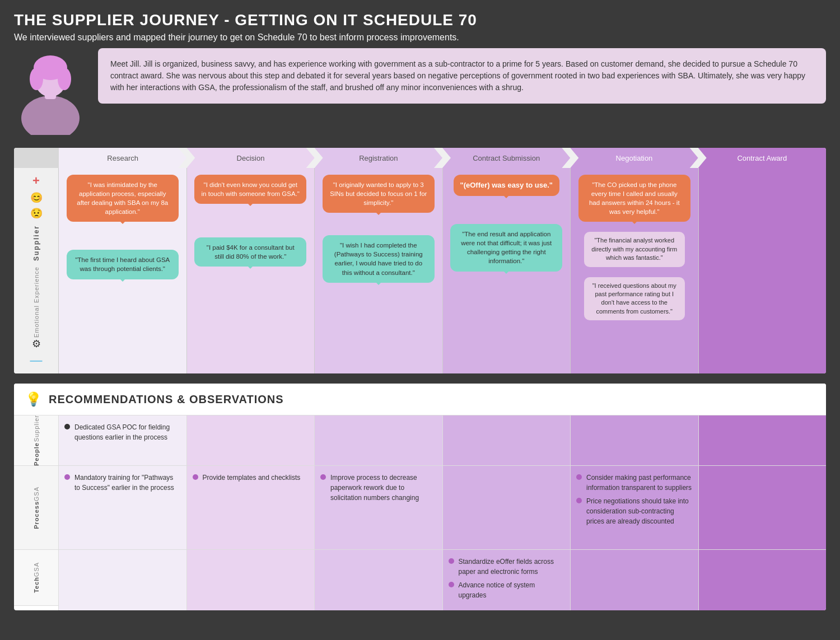  I want to click on gear-icon: ⚙, so click(36, 344).